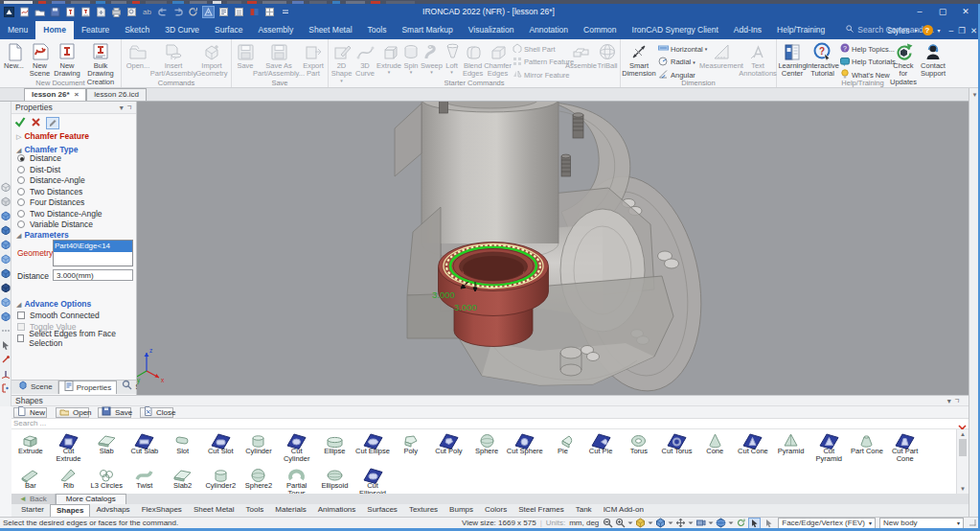  What do you see at coordinates (6, 374) in the screenshot?
I see `axes-icon` at bounding box center [6, 374].